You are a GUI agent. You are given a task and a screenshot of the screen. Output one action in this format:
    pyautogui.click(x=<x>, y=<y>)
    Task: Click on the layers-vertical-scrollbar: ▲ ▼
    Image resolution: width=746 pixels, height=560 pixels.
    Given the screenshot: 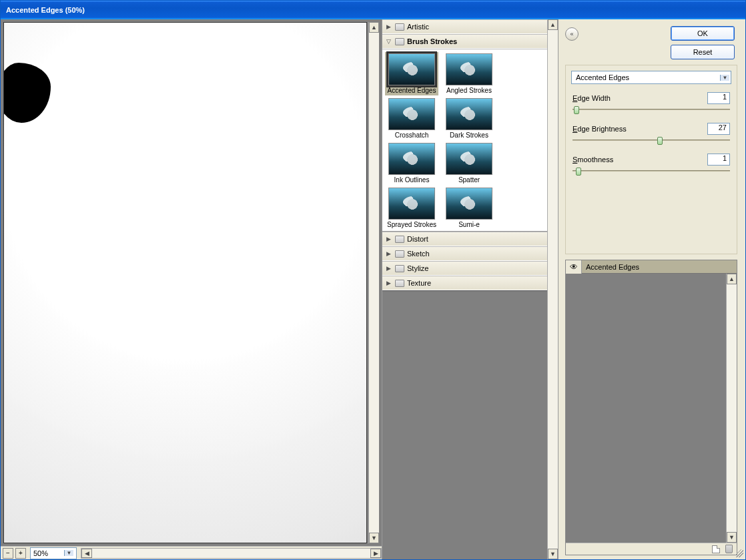 What is the action you would take?
    pyautogui.click(x=731, y=408)
    